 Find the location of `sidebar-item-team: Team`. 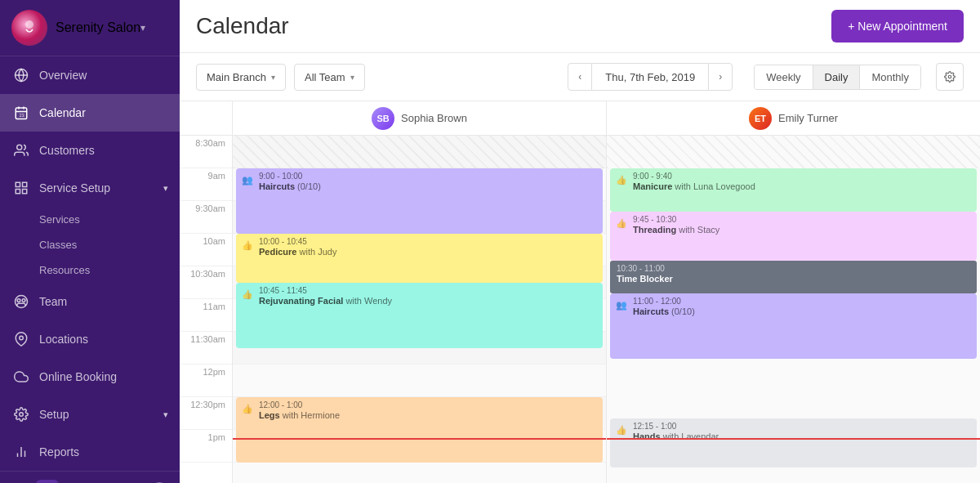

sidebar-item-team: Team is located at coordinates (90, 302).